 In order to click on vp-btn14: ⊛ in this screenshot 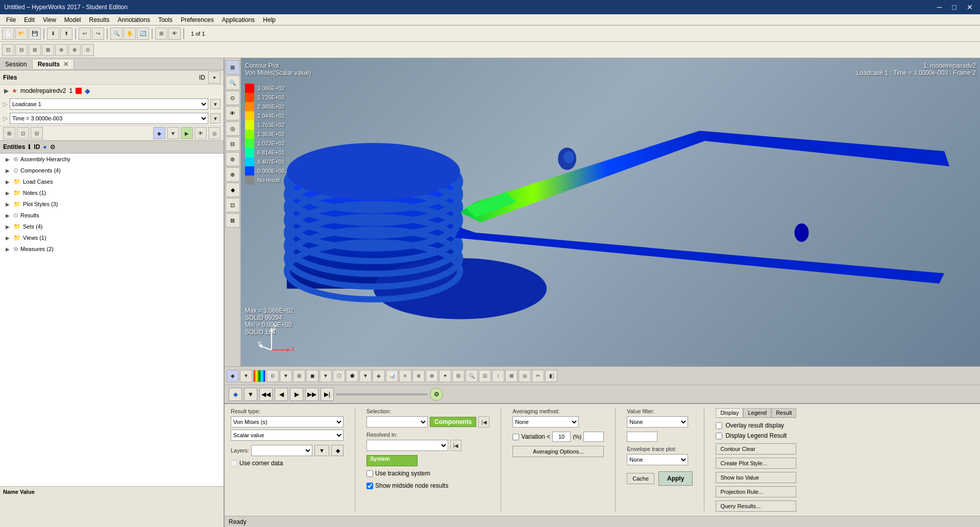, I will do `click(419, 376)`.